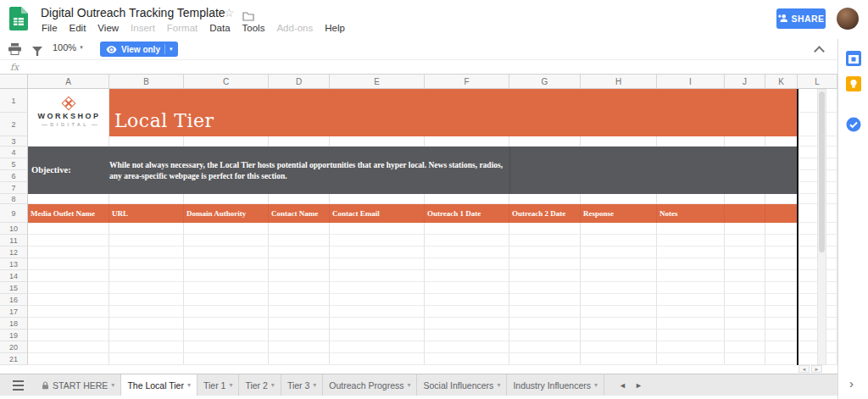 The width and height of the screenshot is (868, 399). What do you see at coordinates (14, 241) in the screenshot?
I see `row-header-11: 11` at bounding box center [14, 241].